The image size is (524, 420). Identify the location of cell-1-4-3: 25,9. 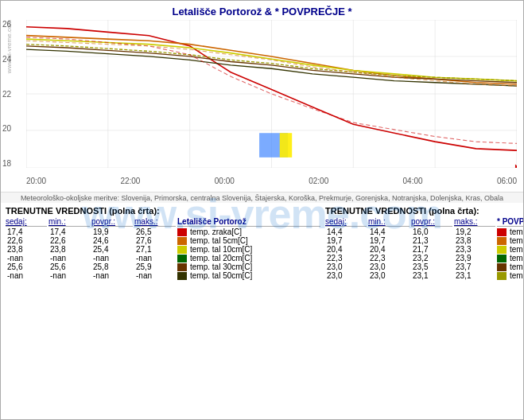
(155, 267).